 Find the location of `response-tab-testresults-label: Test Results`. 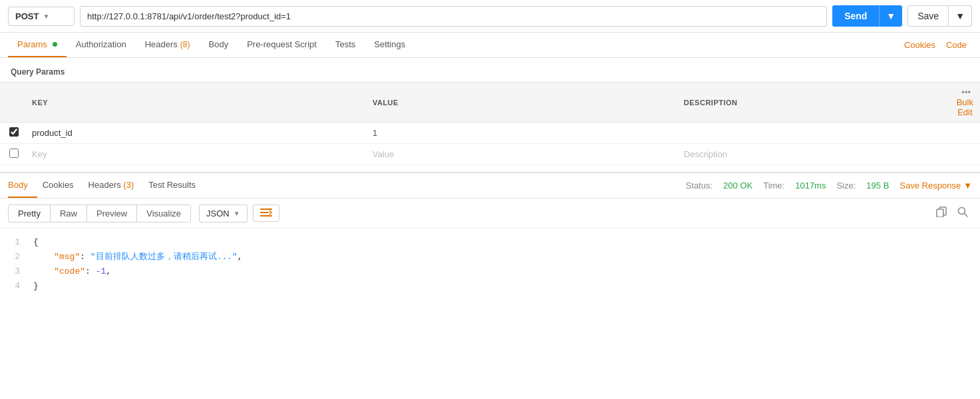

response-tab-testresults-label: Test Results is located at coordinates (172, 185).